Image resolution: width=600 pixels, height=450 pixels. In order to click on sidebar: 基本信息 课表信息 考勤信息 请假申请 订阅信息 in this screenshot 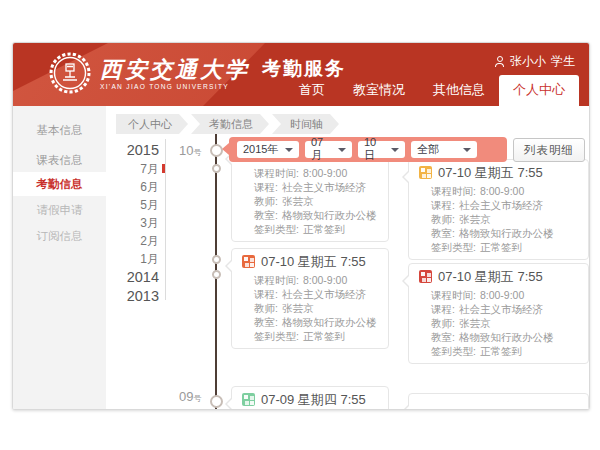, I will do `click(60, 258)`.